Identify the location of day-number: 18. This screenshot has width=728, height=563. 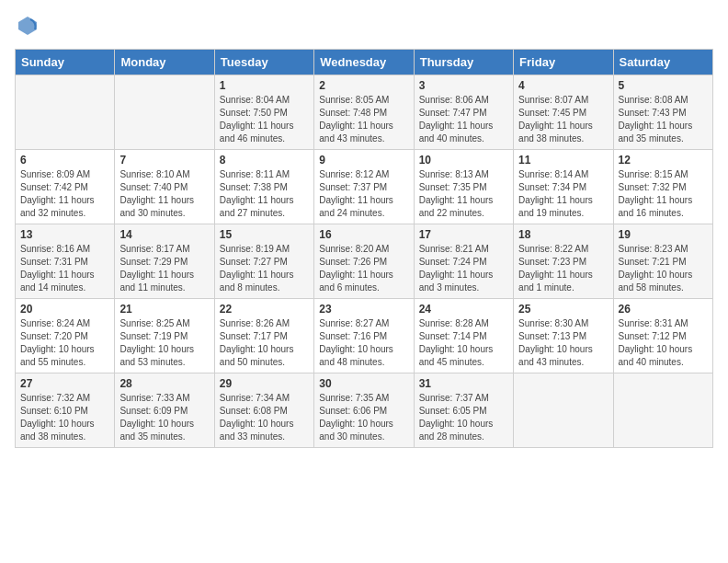
(563, 235).